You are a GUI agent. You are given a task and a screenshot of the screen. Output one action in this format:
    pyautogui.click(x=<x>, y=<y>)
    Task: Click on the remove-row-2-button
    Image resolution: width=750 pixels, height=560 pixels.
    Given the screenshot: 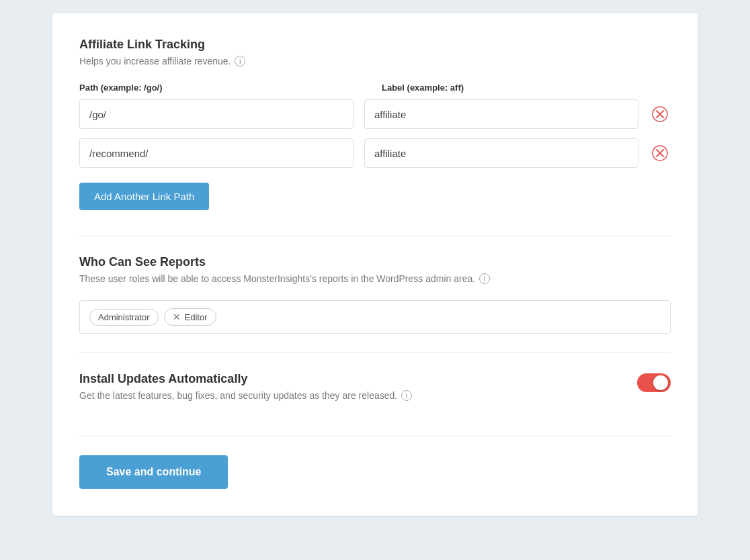 What is the action you would take?
    pyautogui.click(x=660, y=153)
    